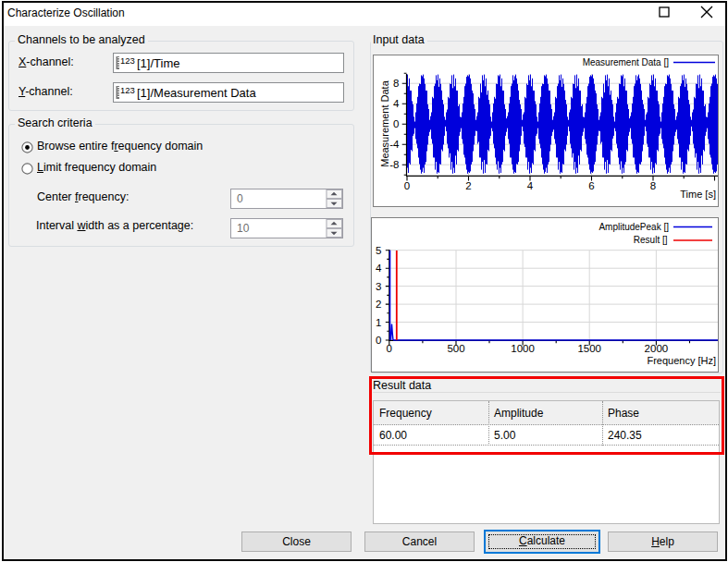 The image size is (728, 562). Describe the element at coordinates (394, 144) in the screenshot. I see `svg-text: -4` at that location.